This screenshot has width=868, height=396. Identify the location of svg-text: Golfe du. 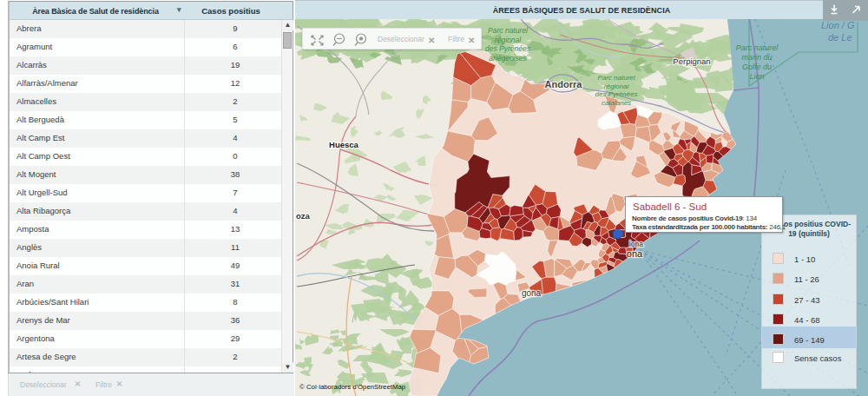
(757, 67).